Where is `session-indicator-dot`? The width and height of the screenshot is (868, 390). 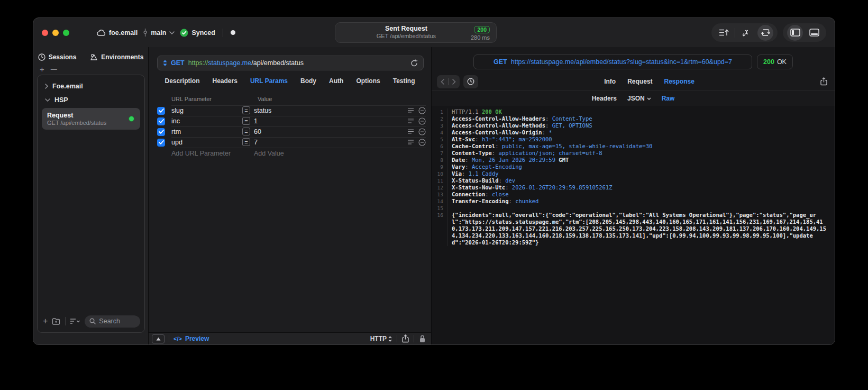
session-indicator-dot is located at coordinates (233, 33).